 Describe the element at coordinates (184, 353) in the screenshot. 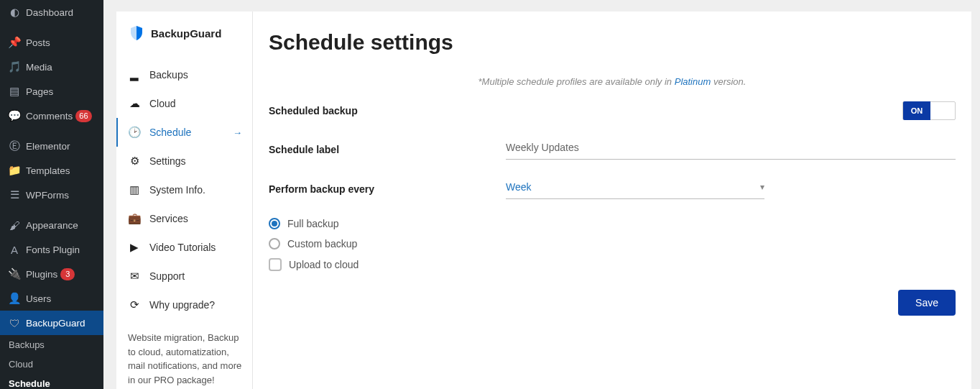

I see `upgrade-blurb: Website migration, Backup to cloud, auto…` at that location.